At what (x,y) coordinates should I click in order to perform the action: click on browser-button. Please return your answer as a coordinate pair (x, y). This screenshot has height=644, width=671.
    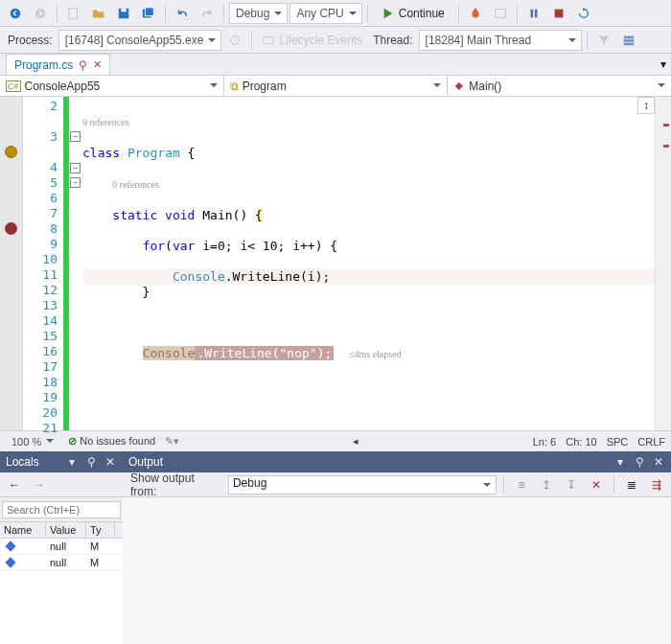
    Looking at the image, I should click on (500, 13).